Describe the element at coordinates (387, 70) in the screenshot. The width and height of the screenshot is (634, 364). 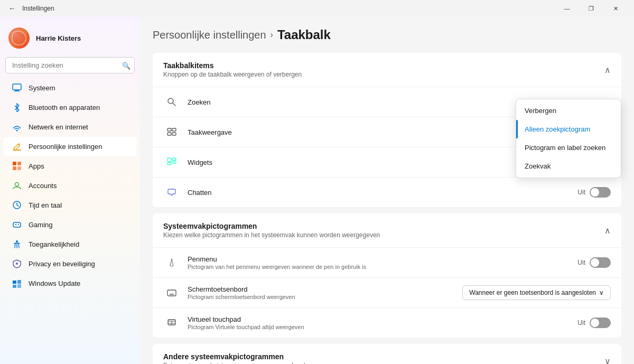
I see `section-header-taakbalkitems: Taakbalkitems Knoppen op de taakbalk wee…` at that location.